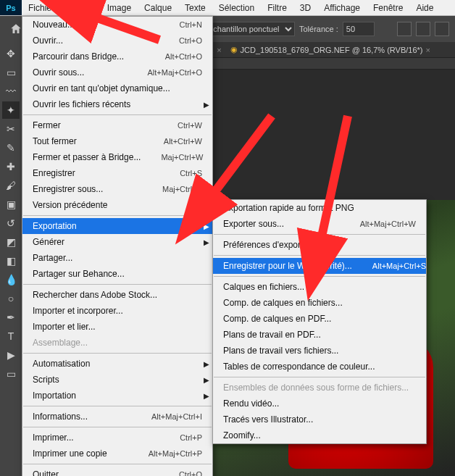  What do you see at coordinates (11, 223) in the screenshot?
I see `history-brush-tool: ↺` at bounding box center [11, 223].